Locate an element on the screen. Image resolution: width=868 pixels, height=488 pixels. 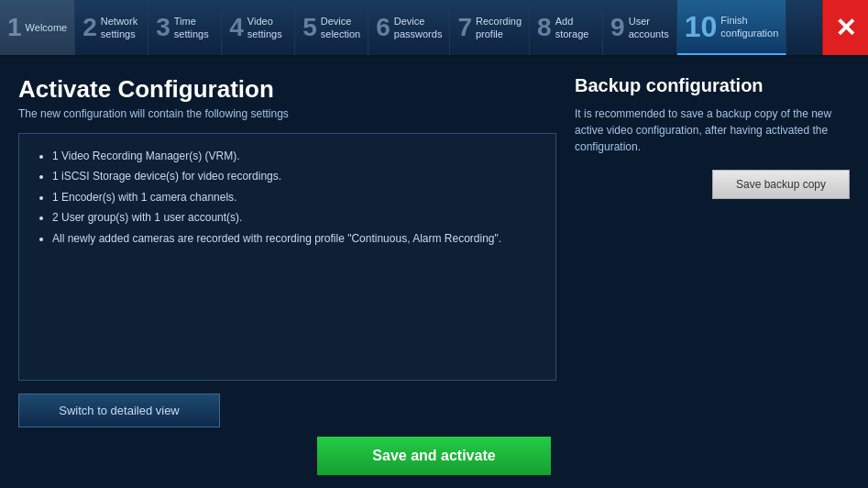
config-item-2: 1 iSCSI Storage device(s) for video reco… is located at coordinates (295, 176).